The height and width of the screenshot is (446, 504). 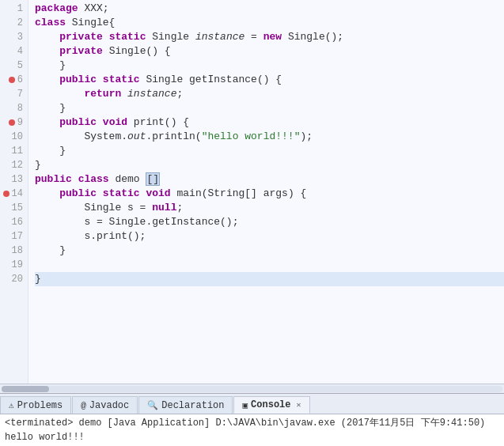 What do you see at coordinates (271, 405) in the screenshot?
I see `tab-console: ▣Console✕` at bounding box center [271, 405].